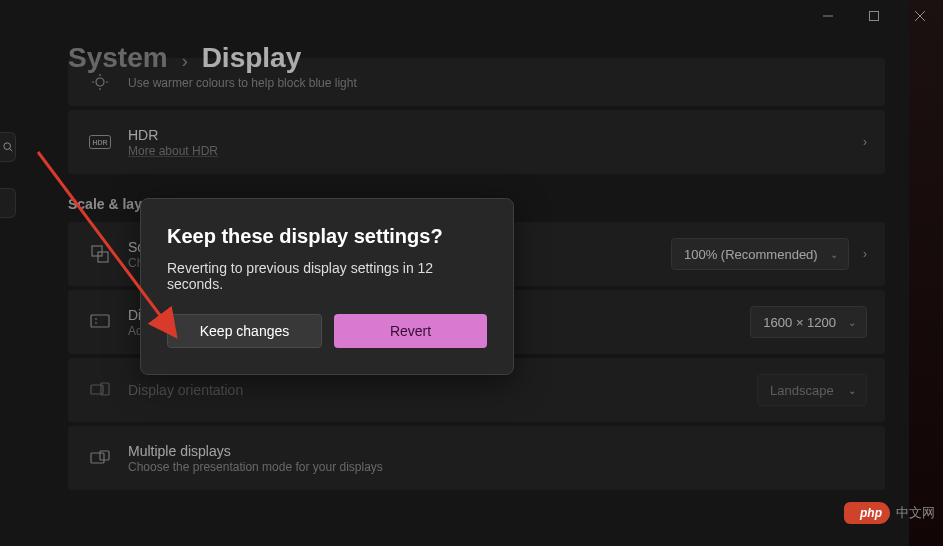 The image size is (943, 546). I want to click on dialog-title: Keep these display settings?, so click(327, 236).